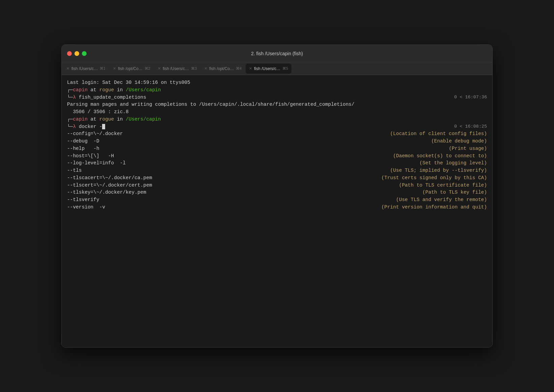  I want to click on titlebar: 2. fish /Users/capin (fish), so click(277, 54).